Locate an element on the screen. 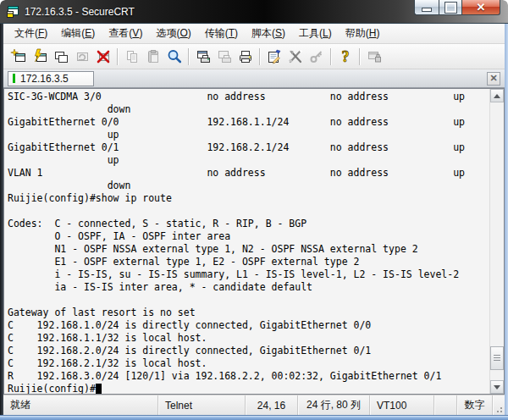 This screenshot has height=420, width=508. menu-transfer: 传输(T) is located at coordinates (222, 34).